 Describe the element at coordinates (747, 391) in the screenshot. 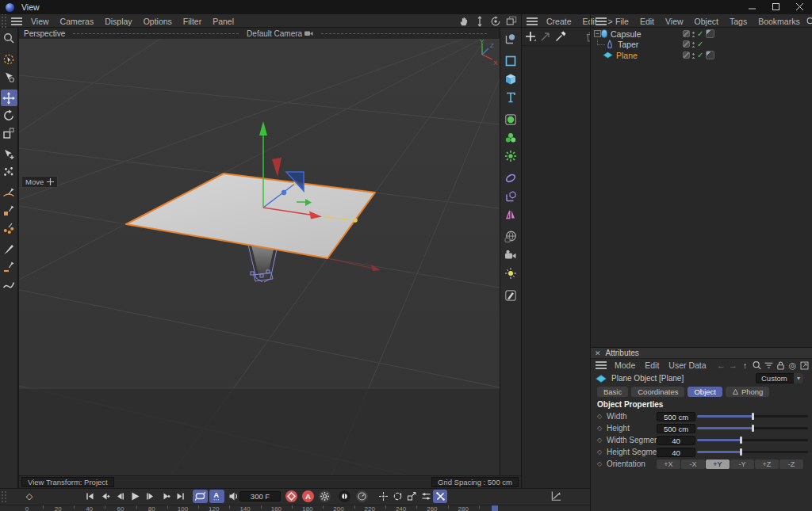

I see `tab-phong: Phong` at that location.